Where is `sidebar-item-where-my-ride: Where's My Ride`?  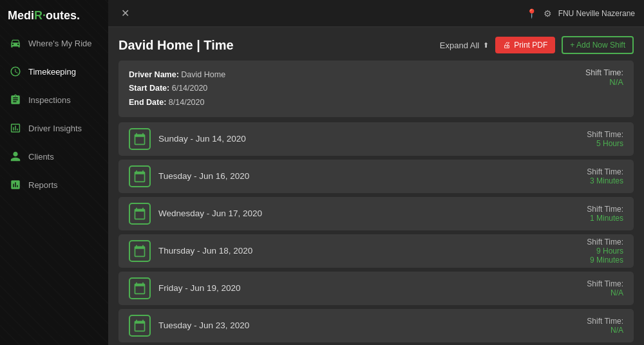
sidebar-item-where-my-ride: Where's My Ride is located at coordinates (54, 43).